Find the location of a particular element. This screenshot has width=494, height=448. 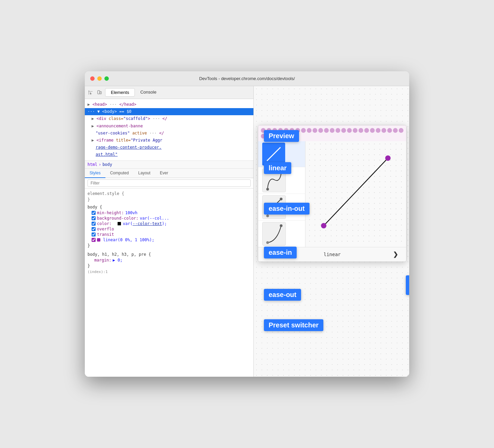

selector-body: body { is located at coordinates (169, 207).